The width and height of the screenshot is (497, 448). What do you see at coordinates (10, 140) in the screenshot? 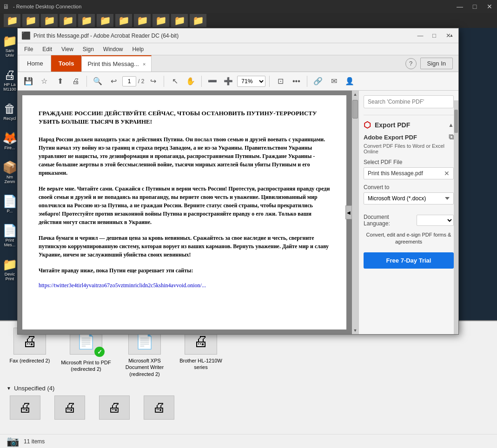
I see `desktop-icon-firefox: 🦊 Fire...` at bounding box center [10, 140].